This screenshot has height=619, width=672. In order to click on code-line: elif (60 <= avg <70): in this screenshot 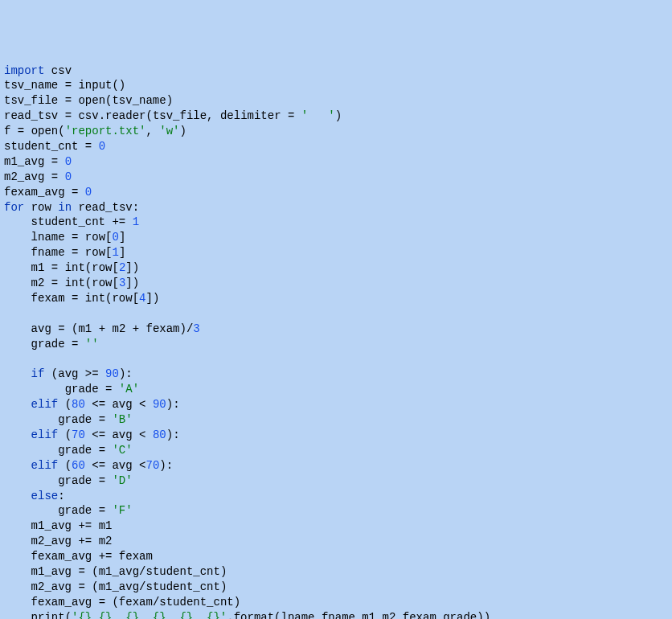, I will do `click(336, 466)`.